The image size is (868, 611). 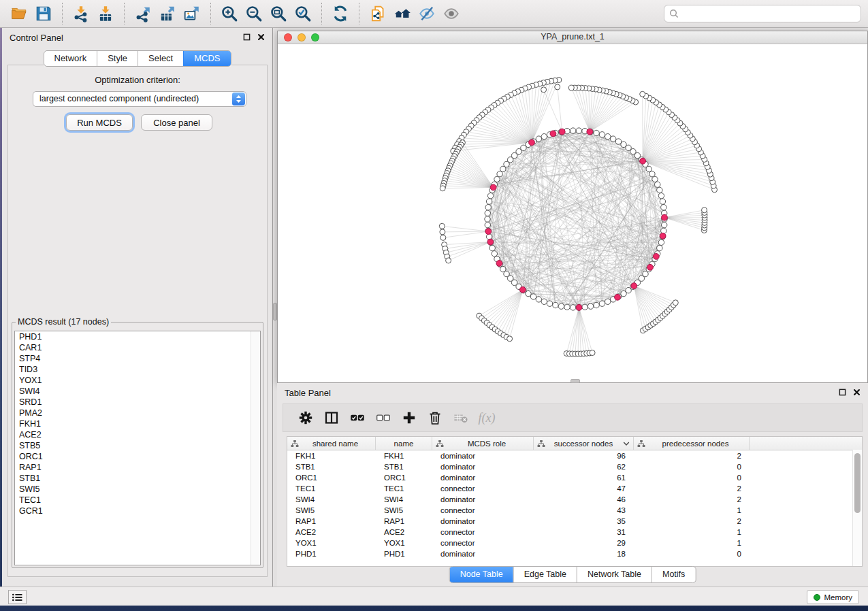 What do you see at coordinates (435, 418) in the screenshot?
I see `delete-icon` at bounding box center [435, 418].